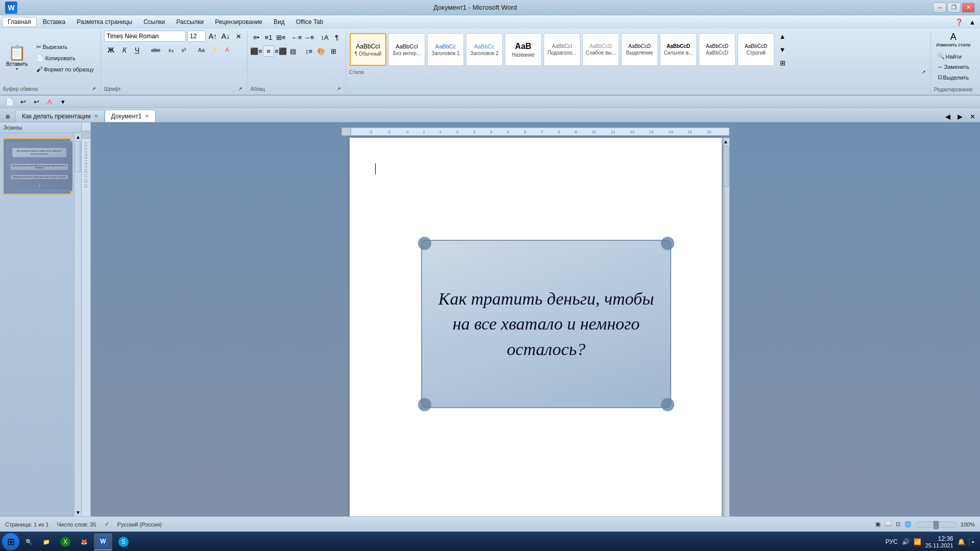 The image size is (980, 551). Describe the element at coordinates (104, 22) in the screenshot. I see `menu-page-layout: Разметка страницы` at that location.